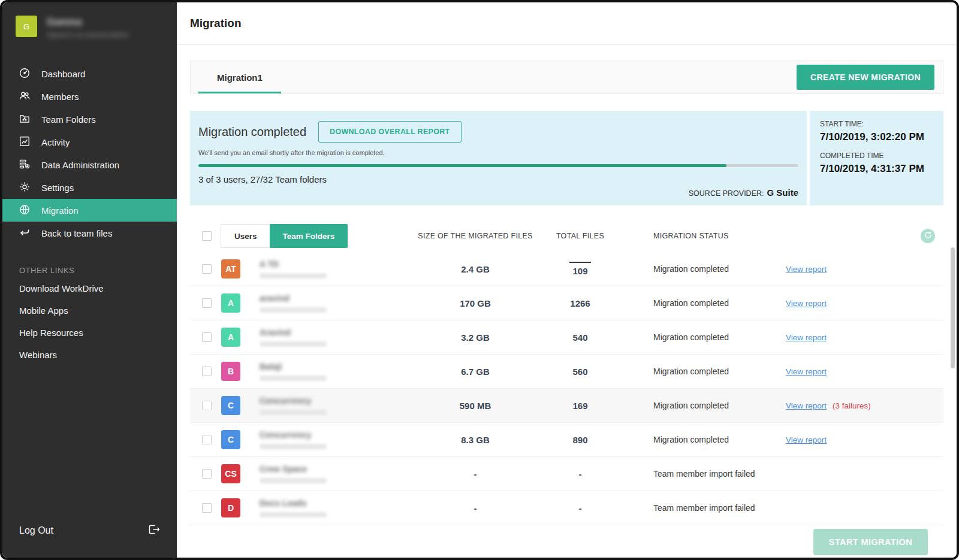 The width and height of the screenshot is (959, 560). I want to click on size-value: 8.3 GB, so click(475, 440).